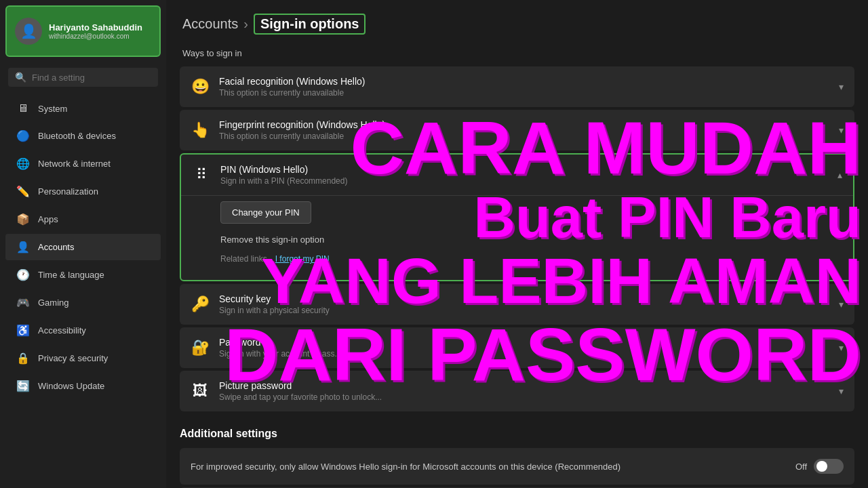 Image resolution: width=868 pixels, height=488 pixels. I want to click on pin-icon: ⠿, so click(201, 175).